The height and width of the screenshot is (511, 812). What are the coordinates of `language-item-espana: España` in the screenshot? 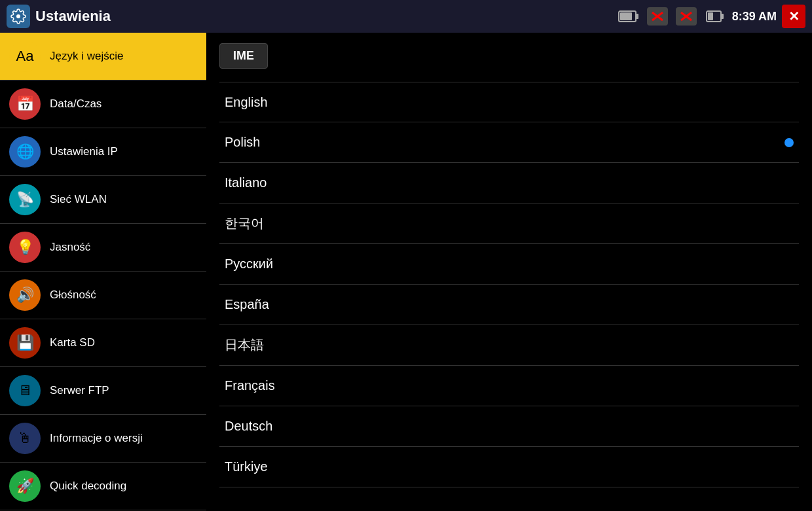 It's located at (509, 305).